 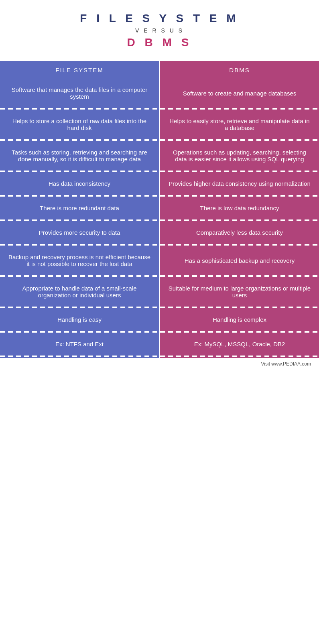 What do you see at coordinates (240, 319) in the screenshot?
I see `cell-dbms-8: Handling is complex` at bounding box center [240, 319].